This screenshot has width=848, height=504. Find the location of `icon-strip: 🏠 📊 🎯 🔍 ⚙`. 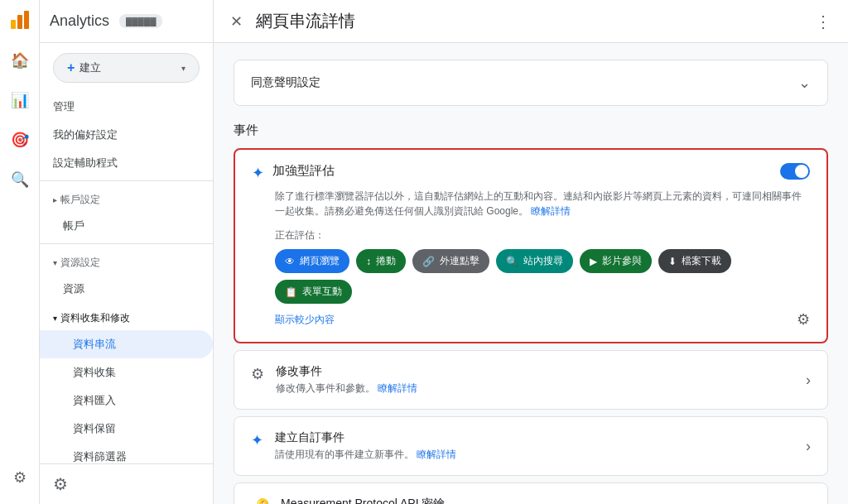

icon-strip: 🏠 📊 🎯 🔍 ⚙ is located at coordinates (20, 252).